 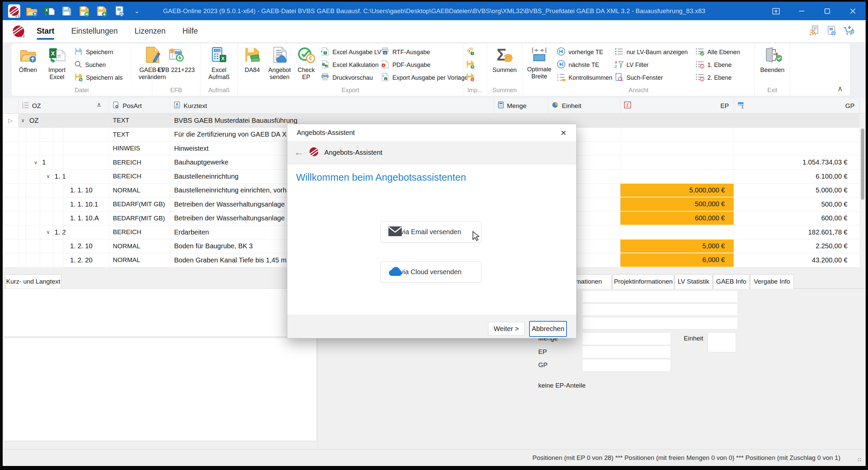 I want to click on svg-text: Σ, so click(x=627, y=105).